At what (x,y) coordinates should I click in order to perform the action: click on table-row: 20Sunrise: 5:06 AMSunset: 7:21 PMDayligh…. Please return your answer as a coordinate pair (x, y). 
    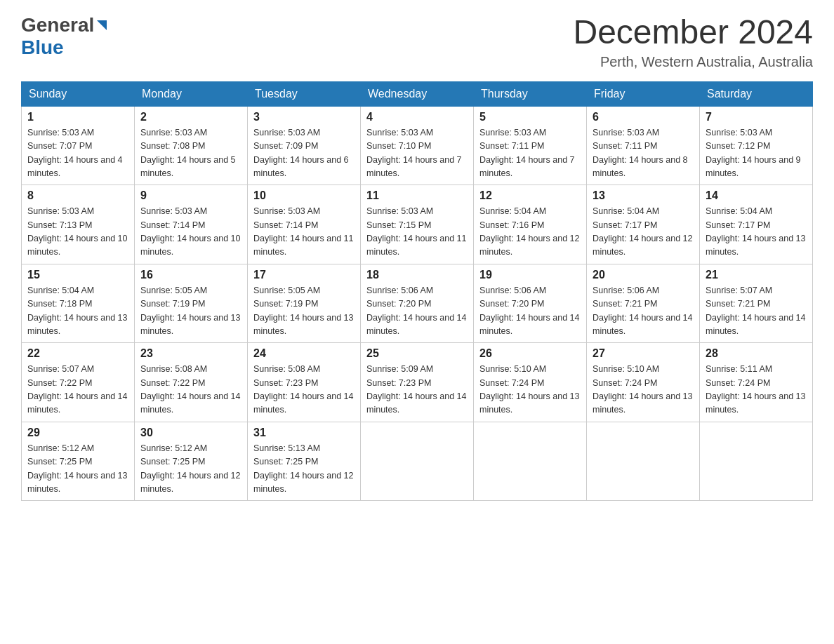
    Looking at the image, I should click on (643, 303).